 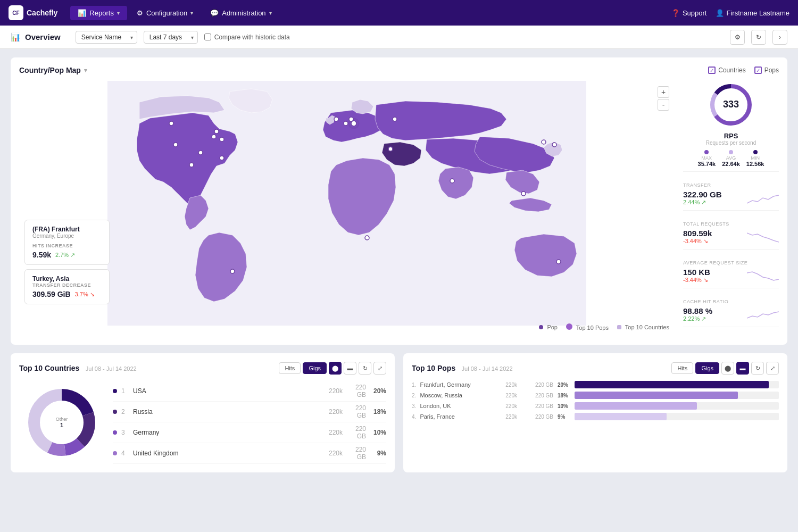 I want to click on pop-mumbai, so click(x=452, y=181).